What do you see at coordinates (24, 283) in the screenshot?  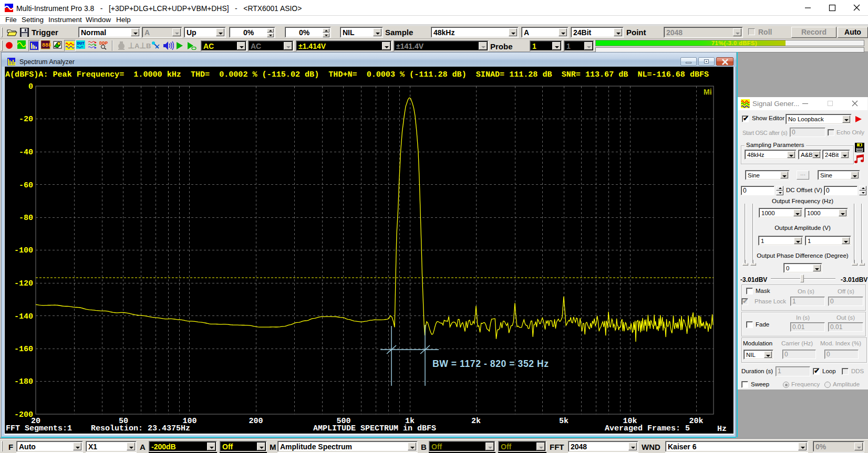 I see `svg-text: -120` at bounding box center [24, 283].